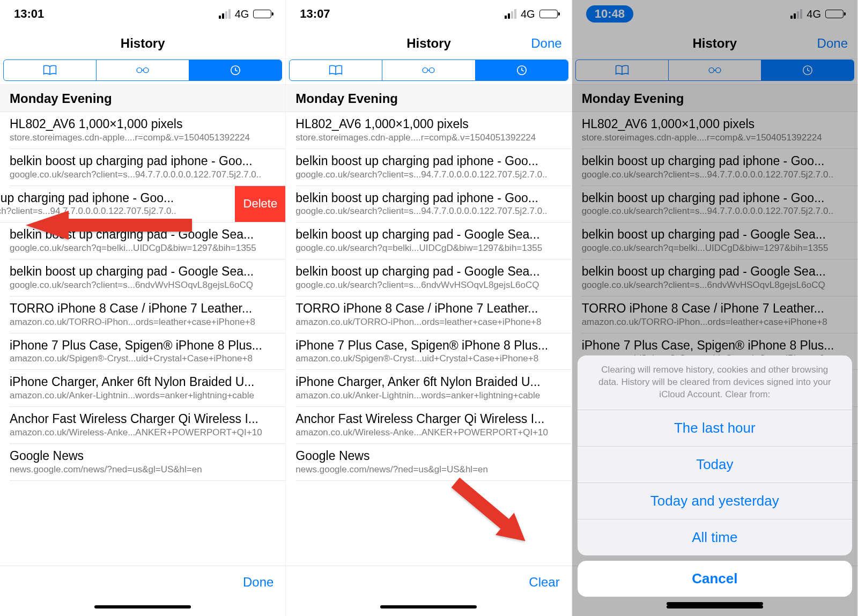  I want to click on cancel-button: Cancel, so click(715, 579).